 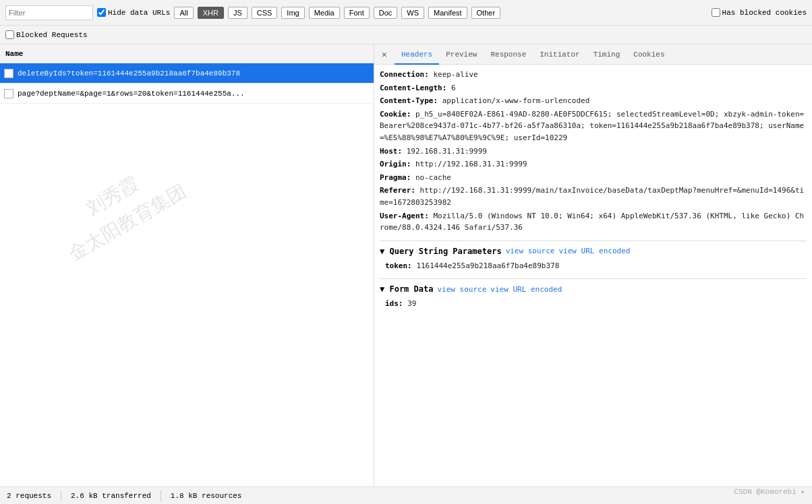 What do you see at coordinates (386, 13) in the screenshot?
I see `filter-btn-doc: Doc` at bounding box center [386, 13].